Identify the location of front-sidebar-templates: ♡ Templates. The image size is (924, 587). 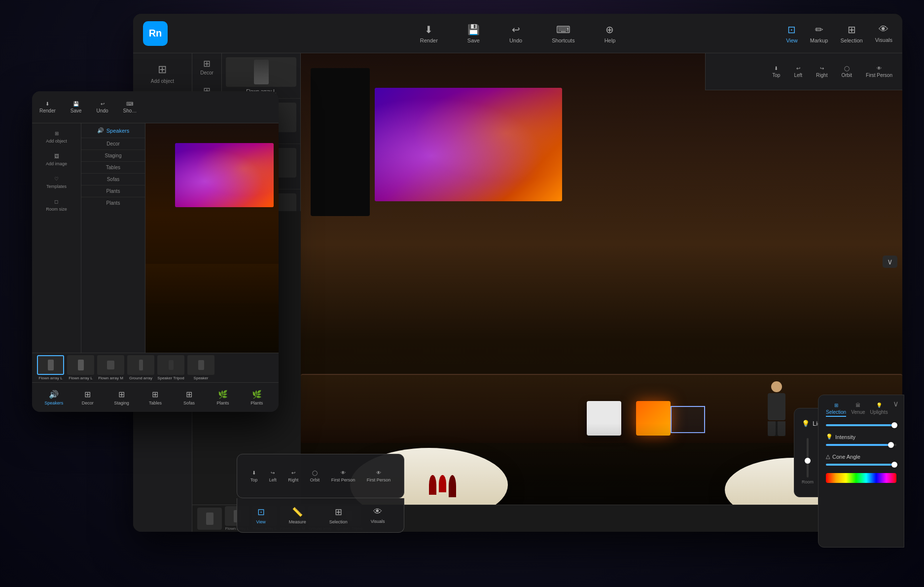
(56, 183).